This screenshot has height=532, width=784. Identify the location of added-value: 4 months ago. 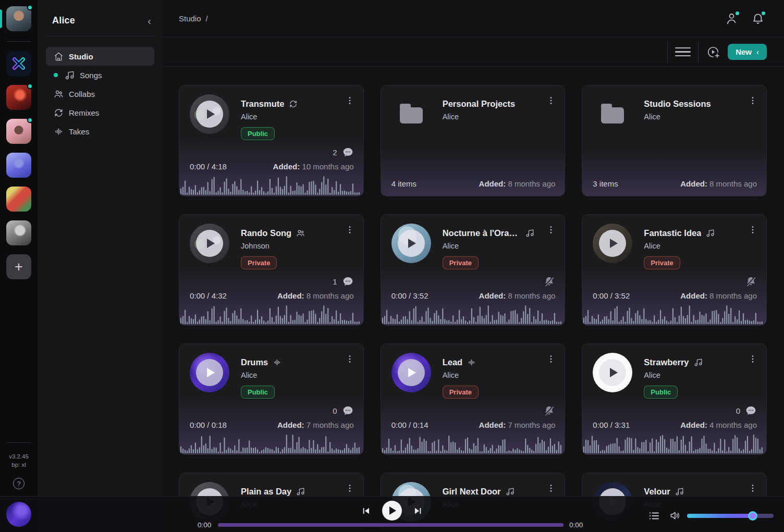
(733, 425).